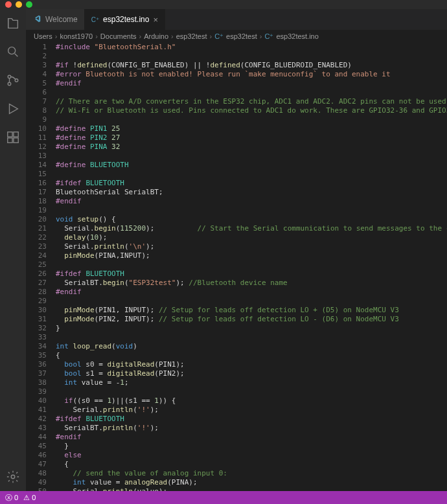 The image size is (447, 504). What do you see at coordinates (36, 437) in the screenshot?
I see `line-number: 44` at bounding box center [36, 437].